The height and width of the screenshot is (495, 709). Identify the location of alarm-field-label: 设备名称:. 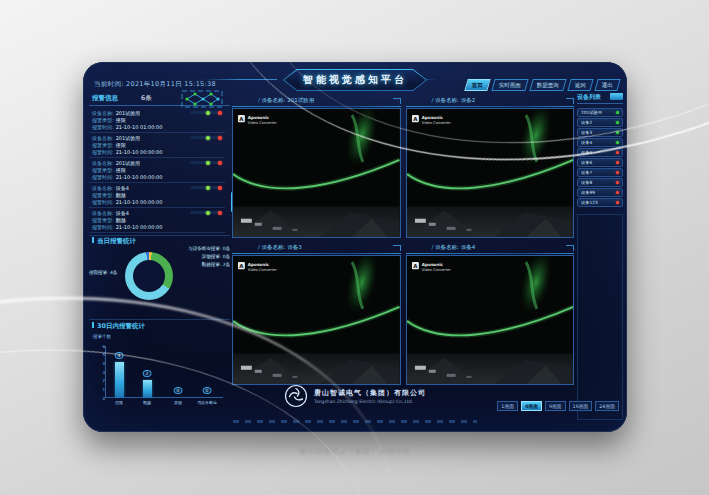
(103, 138).